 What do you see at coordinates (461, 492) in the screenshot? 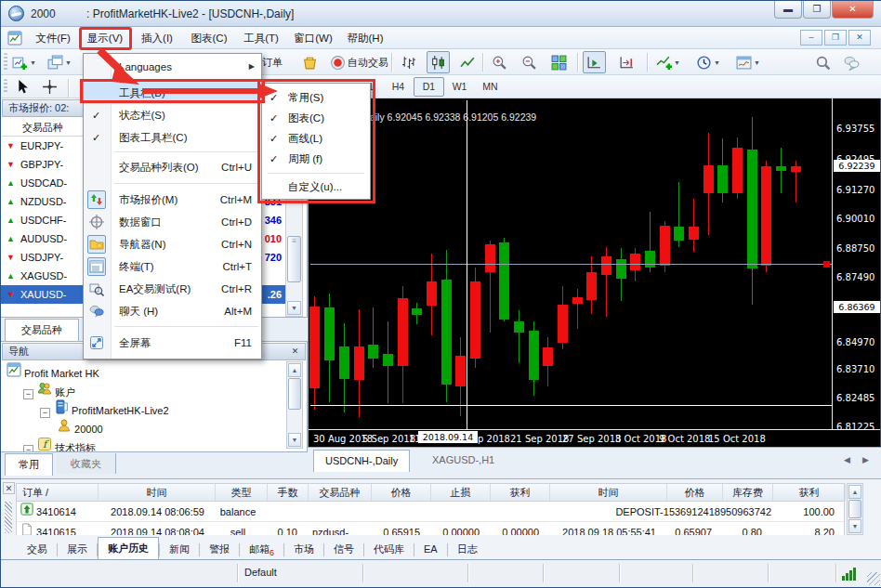
I see `orders-column-header: 止损` at bounding box center [461, 492].